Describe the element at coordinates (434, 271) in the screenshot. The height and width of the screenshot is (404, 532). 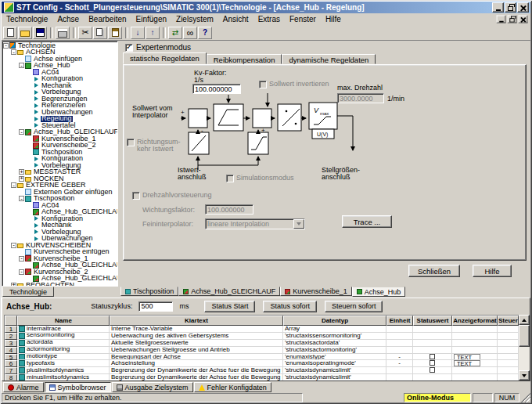
I see `schliessen-button: Schließen` at that location.